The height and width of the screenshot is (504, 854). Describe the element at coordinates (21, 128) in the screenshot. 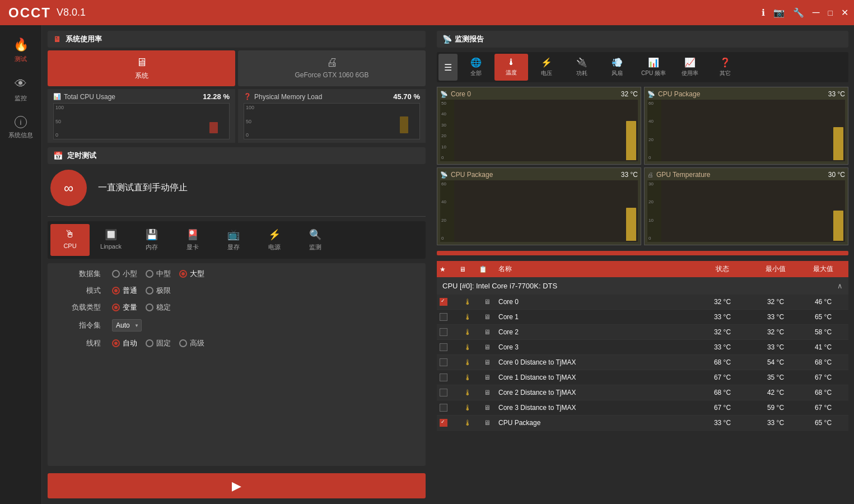

I see `sidebar-item-sysinfo: i 系统信息` at that location.